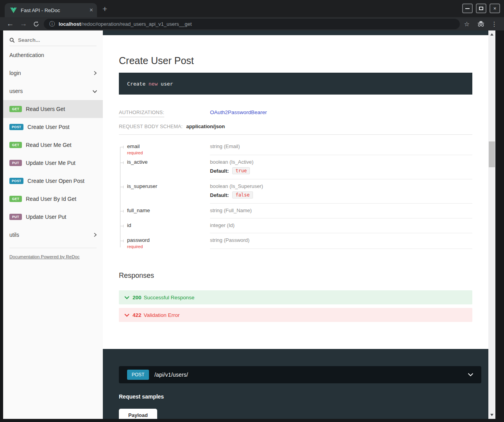 The height and width of the screenshot is (422, 504). What do you see at coordinates (300, 397) in the screenshot?
I see `request-samples-title: Request samples` at bounding box center [300, 397].